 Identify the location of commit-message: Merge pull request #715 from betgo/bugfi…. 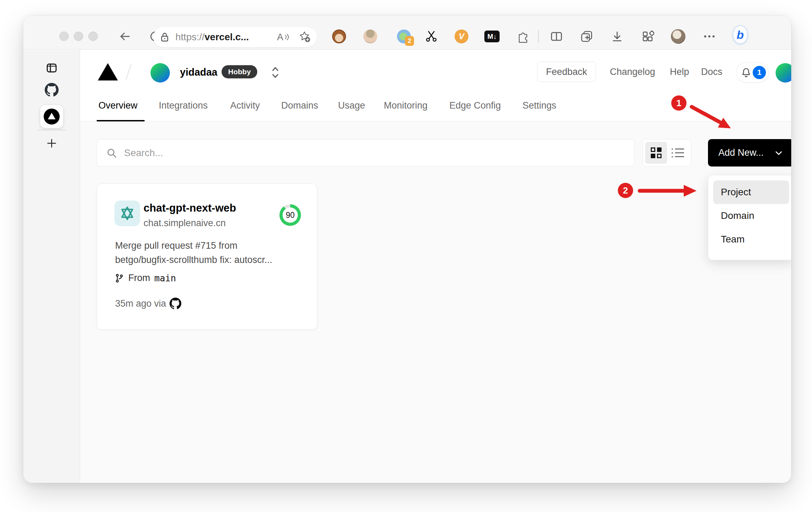
(209, 253).